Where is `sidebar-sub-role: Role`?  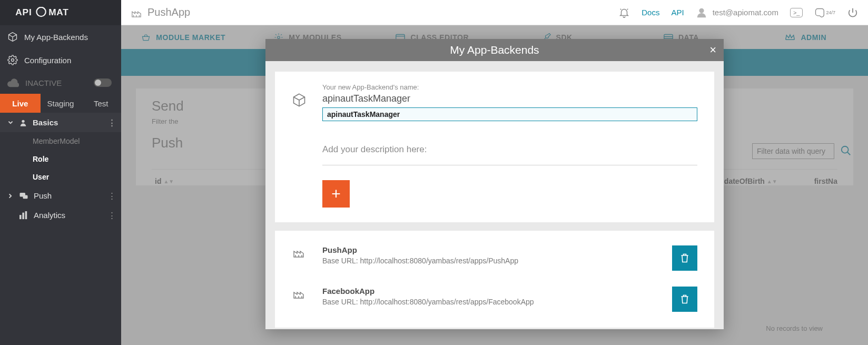 sidebar-sub-role: Role is located at coordinates (61, 159).